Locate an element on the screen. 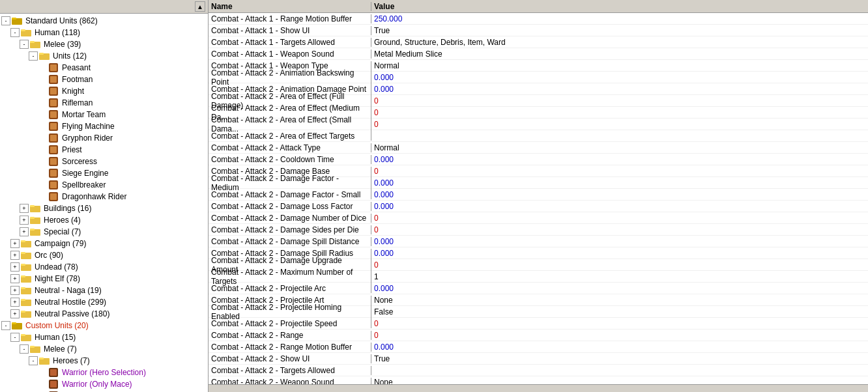 This screenshot has height=392, width=868. tree-item-spellbreaker: Spellbreaker is located at coordinates (104, 185).